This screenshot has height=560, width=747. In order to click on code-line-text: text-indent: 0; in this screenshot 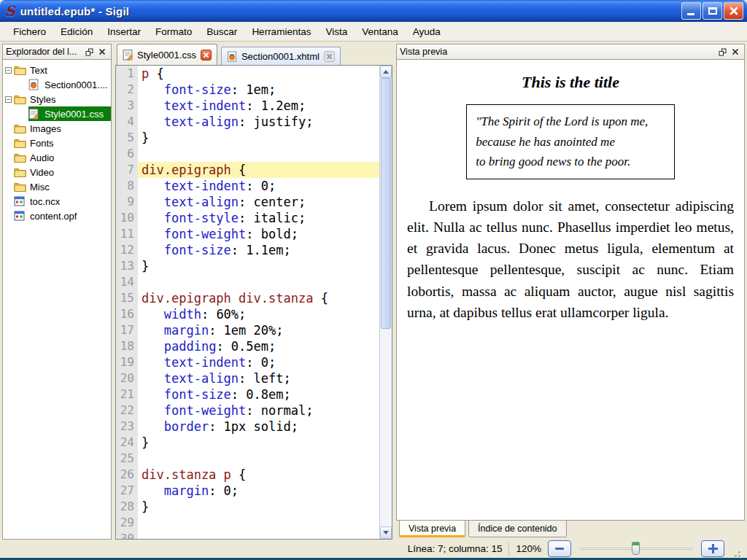, I will do `click(258, 186)`.